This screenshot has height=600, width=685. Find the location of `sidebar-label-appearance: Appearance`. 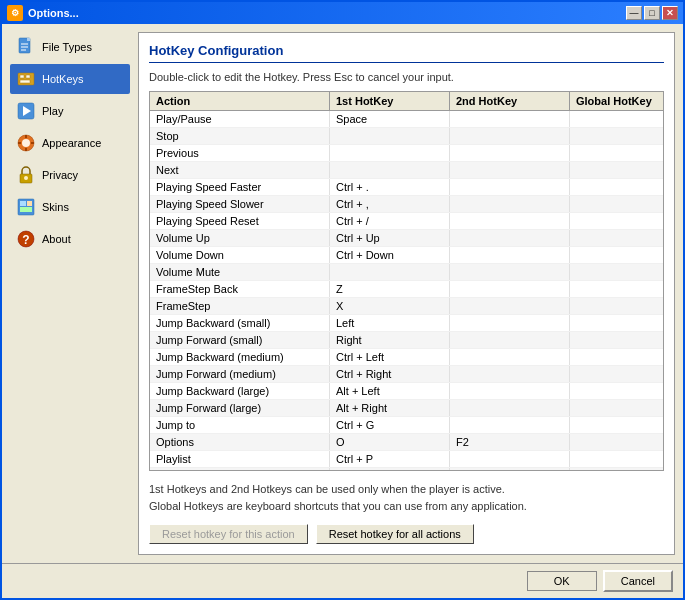

sidebar-label-appearance: Appearance is located at coordinates (72, 143).